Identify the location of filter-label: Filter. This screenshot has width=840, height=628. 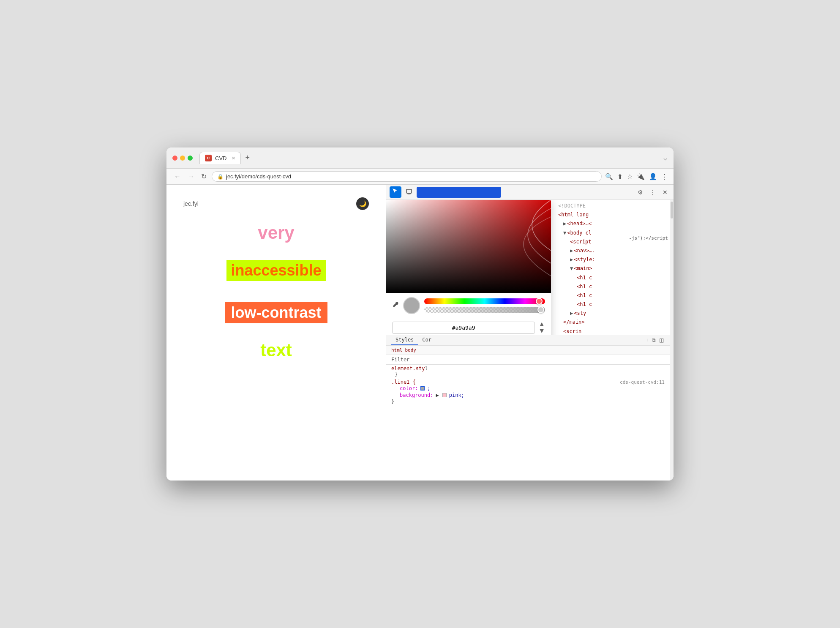
(401, 360).